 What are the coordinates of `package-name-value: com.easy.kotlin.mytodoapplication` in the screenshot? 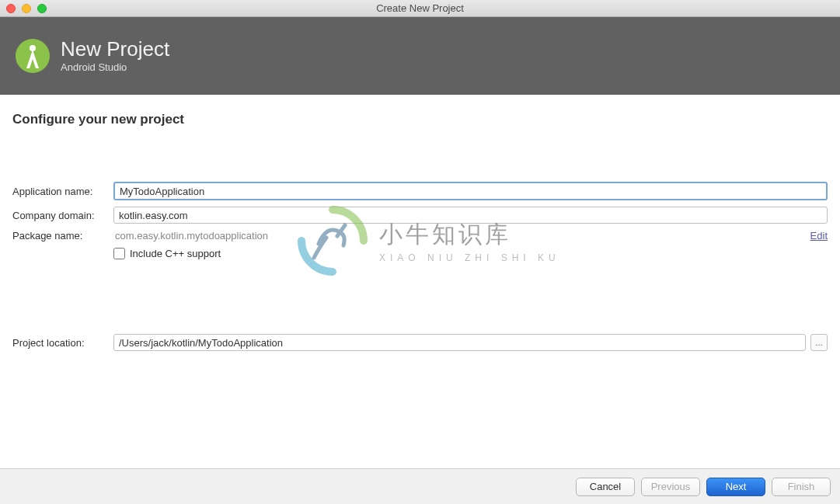 It's located at (458, 236).